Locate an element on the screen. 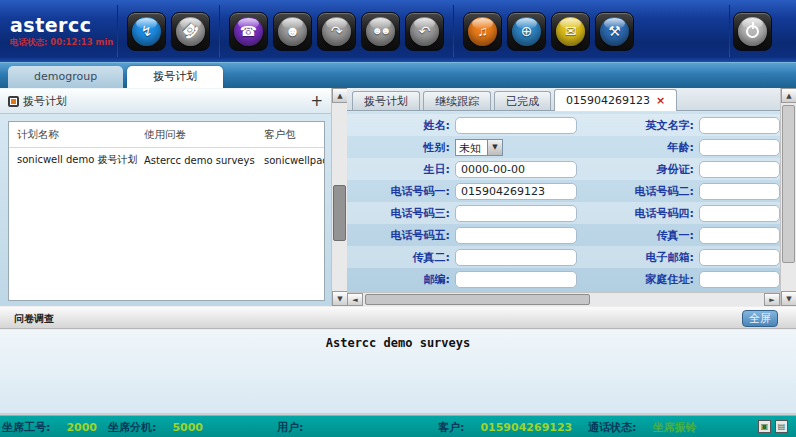 Image resolution: width=796 pixels, height=437 pixels. tab-completed: 已完成 is located at coordinates (522, 100).